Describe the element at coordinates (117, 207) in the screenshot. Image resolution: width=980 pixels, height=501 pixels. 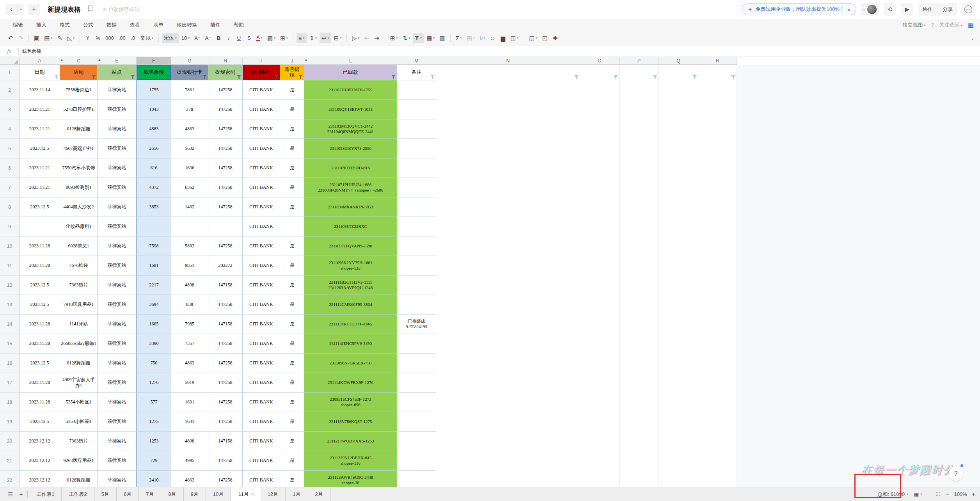
I see `cell-E8: 菲律宾站` at that location.